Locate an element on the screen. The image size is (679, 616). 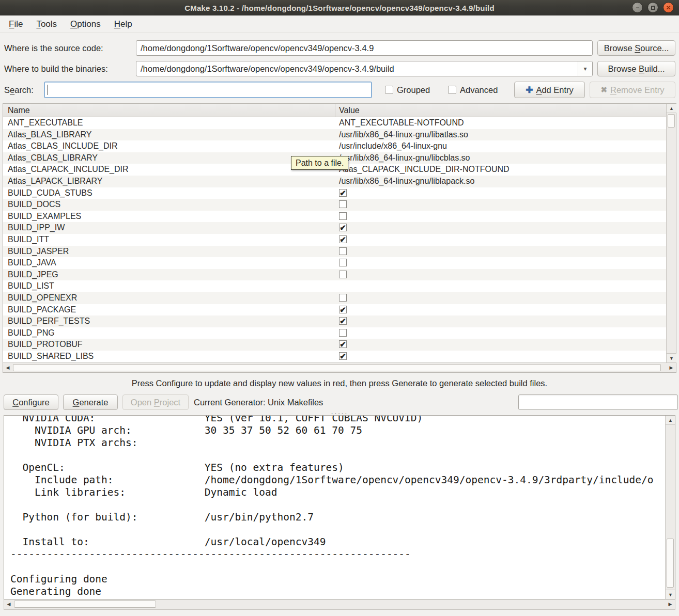
table-row: BUILD_LIST is located at coordinates (335, 286).